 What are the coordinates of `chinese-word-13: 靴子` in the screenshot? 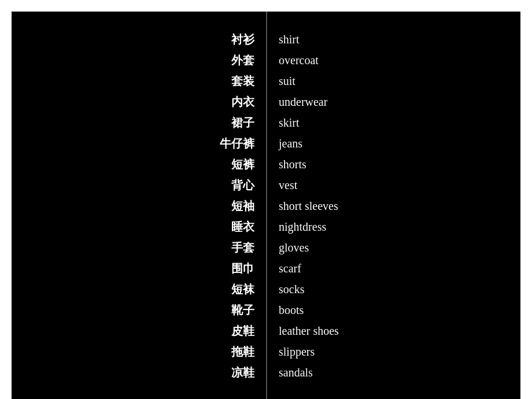 It's located at (243, 310).